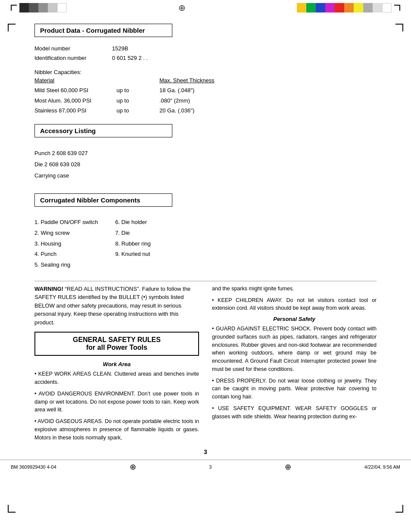  Describe the element at coordinates (330, 8) in the screenshot. I see `swatch-magenta` at that location.